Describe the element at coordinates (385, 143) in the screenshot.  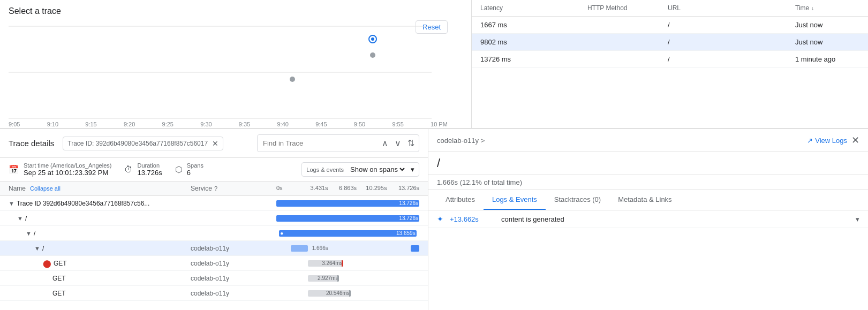
I see `find-prev-button: ∧` at that location.